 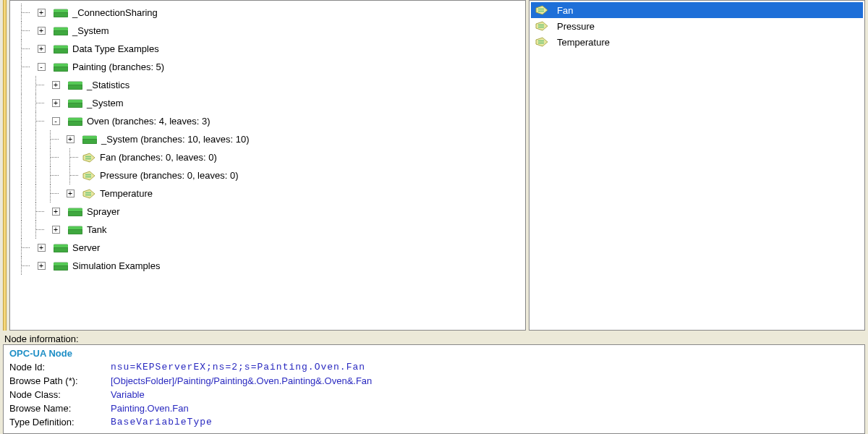 What do you see at coordinates (162, 422) in the screenshot?
I see `info-row-value: BaseVariableType` at bounding box center [162, 422].